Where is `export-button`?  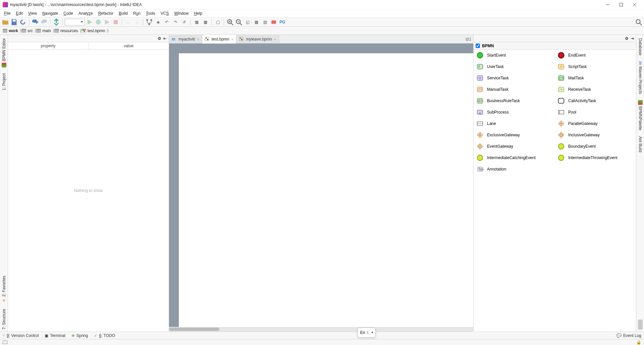 export-button is located at coordinates (274, 22).